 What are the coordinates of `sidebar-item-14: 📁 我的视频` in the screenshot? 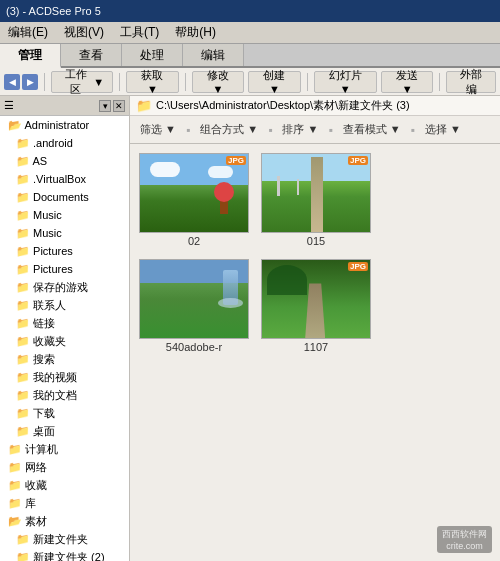 It's located at (64, 377).